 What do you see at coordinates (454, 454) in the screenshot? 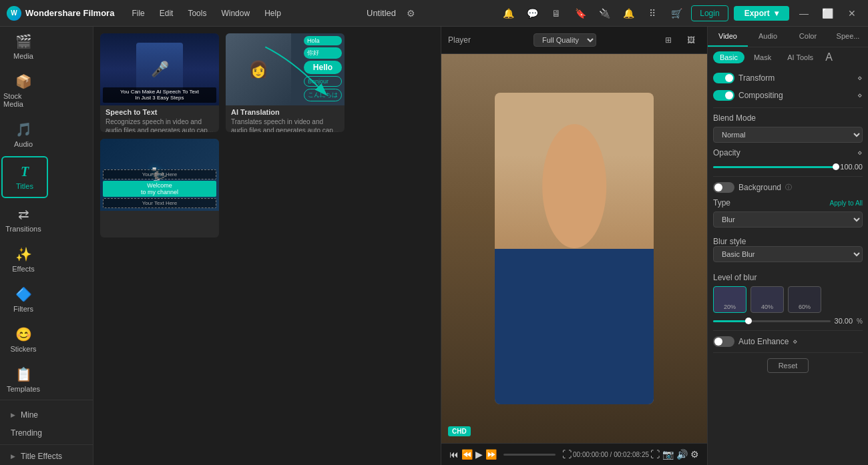
I see `prev-frame-icon: ⏮` at bounding box center [454, 454].